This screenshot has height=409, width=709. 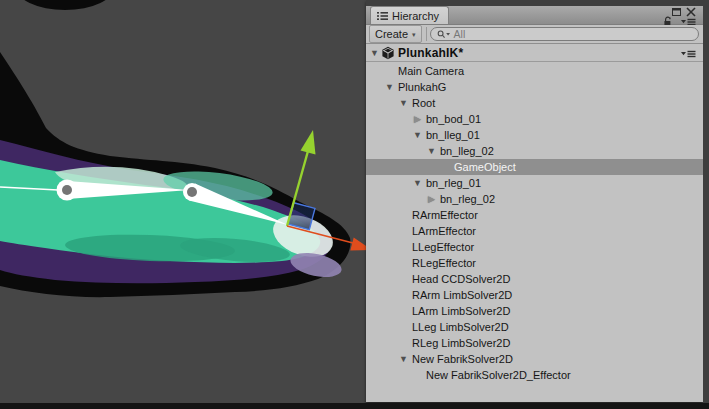 What do you see at coordinates (454, 183) in the screenshot?
I see `tree-row-label: bn_rleg_01` at bounding box center [454, 183].